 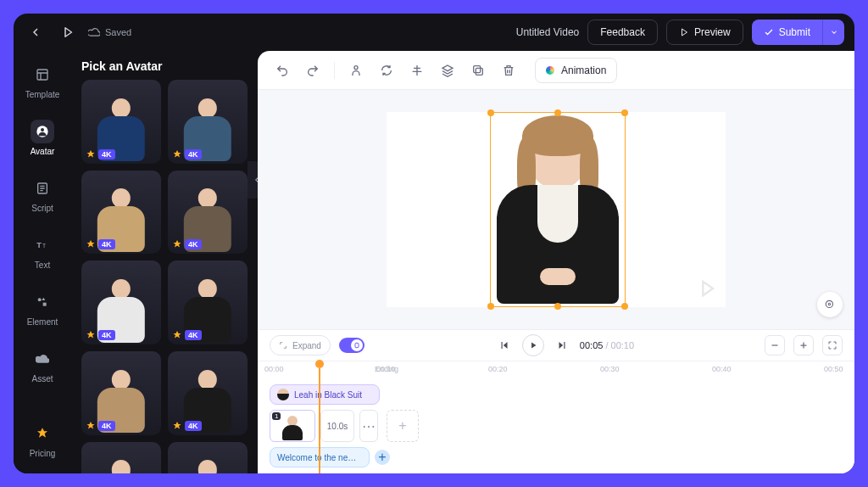 I want to click on avatar-icon, so click(x=42, y=132).